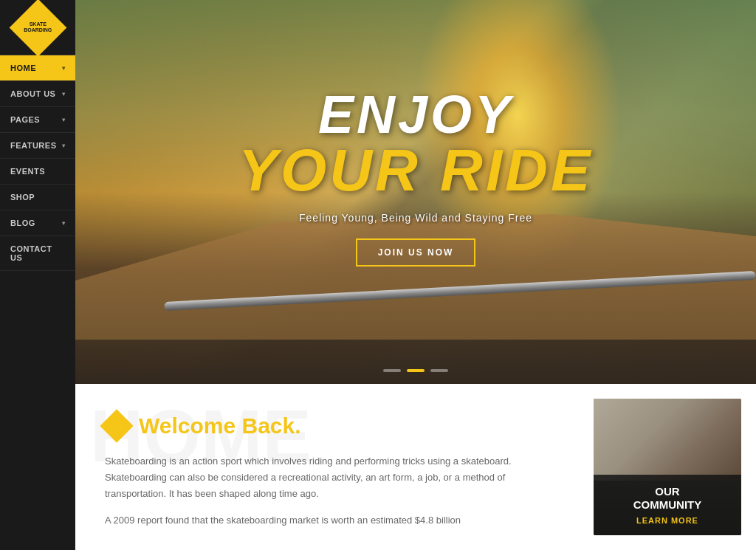  What do you see at coordinates (416, 171) in the screenshot?
I see `hero-title-line2: YOUR RIDE` at bounding box center [416, 171].